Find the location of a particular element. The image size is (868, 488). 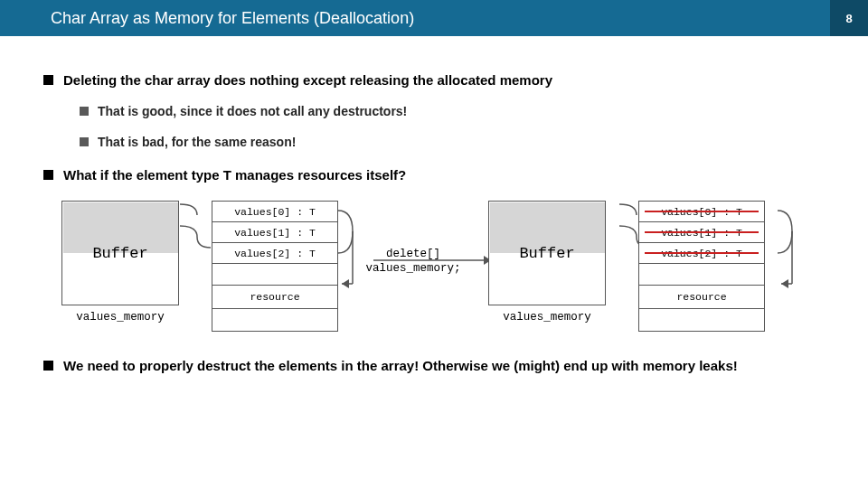

values-cells-right: values[0] : T values[1] : T values[2] : … is located at coordinates (702, 266).